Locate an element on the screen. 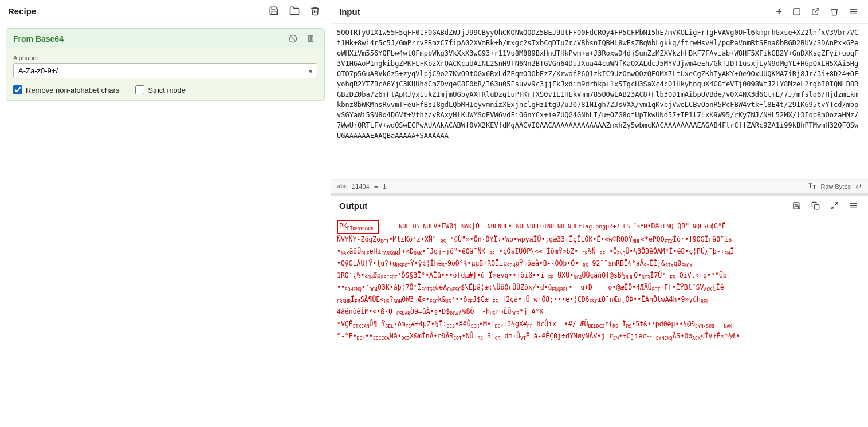  strict-mode-checkbox is located at coordinates (140, 90).